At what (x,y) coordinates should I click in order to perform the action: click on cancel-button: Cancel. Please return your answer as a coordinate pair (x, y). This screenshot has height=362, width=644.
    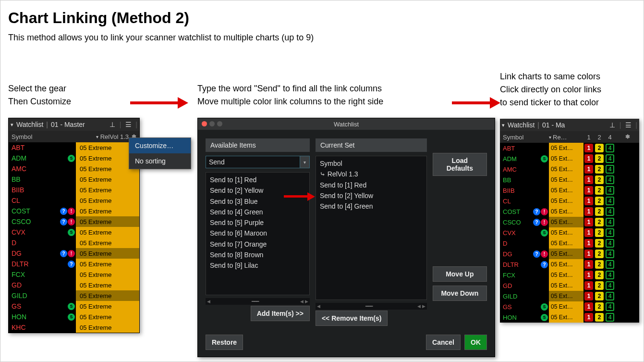
    Looking at the image, I should click on (443, 342).